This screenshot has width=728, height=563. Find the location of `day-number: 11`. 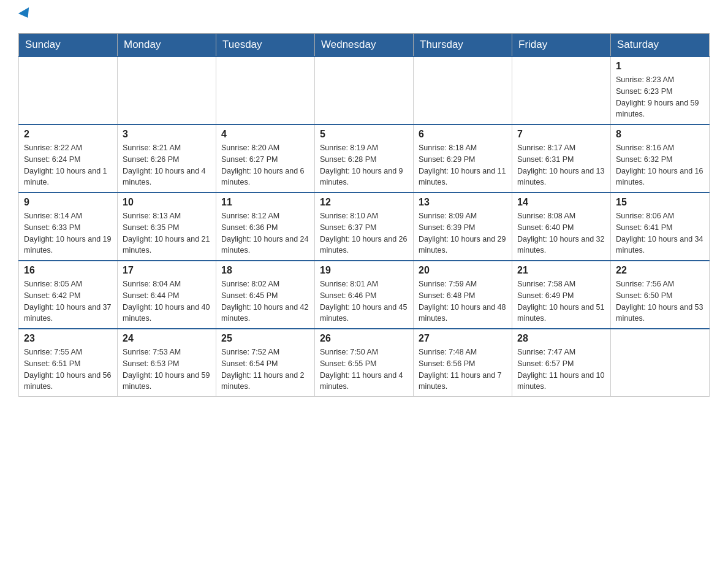

day-number: 11 is located at coordinates (265, 202).